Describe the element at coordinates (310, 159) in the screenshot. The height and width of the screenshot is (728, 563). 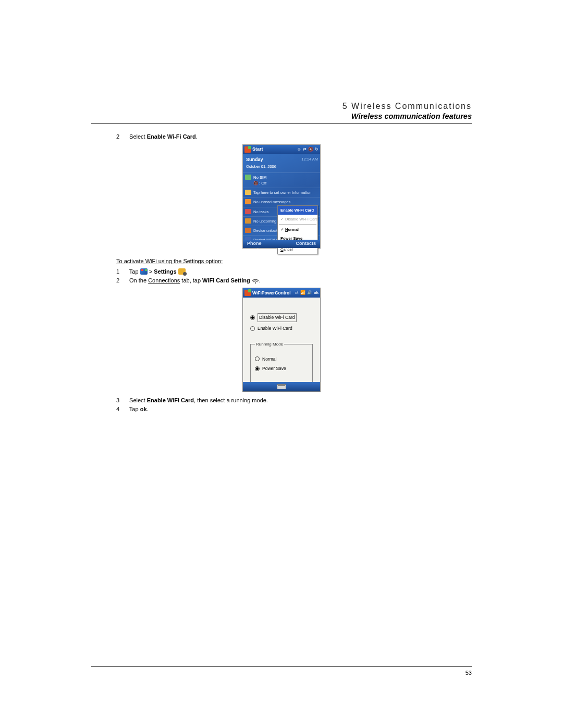
I see `clock: 12:14 AM` at that location.